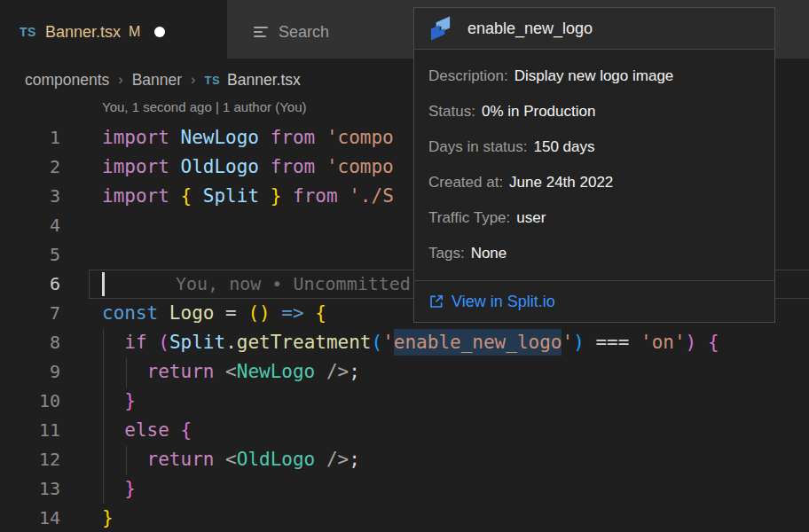  What do you see at coordinates (30, 459) in the screenshot?
I see `line-number: 12` at bounding box center [30, 459].